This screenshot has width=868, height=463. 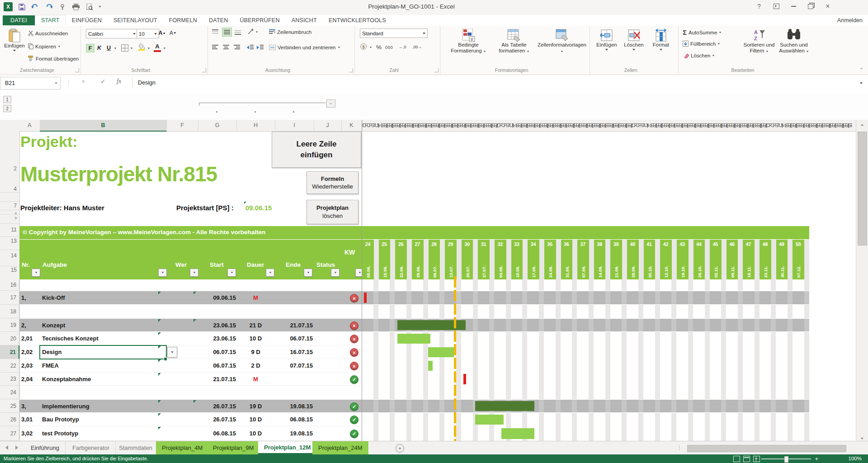 I want to click on format-cells-button: Format, so click(x=661, y=40).